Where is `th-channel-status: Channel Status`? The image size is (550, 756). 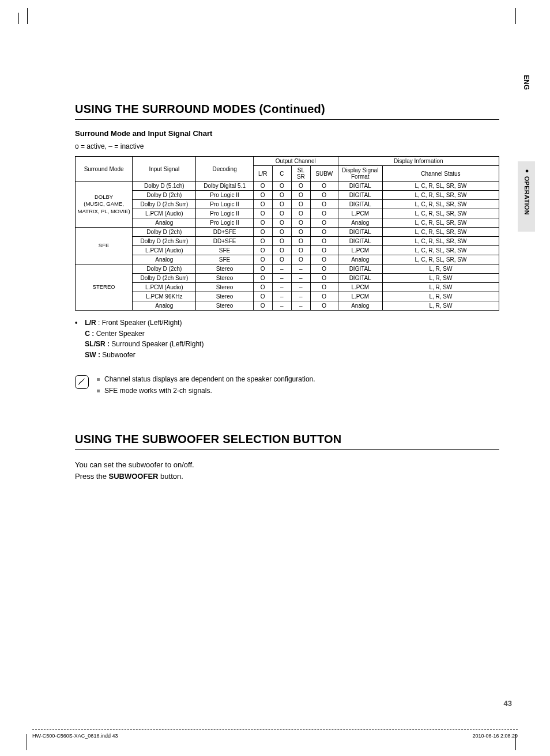 th-channel-status: Channel Status is located at coordinates (440, 174).